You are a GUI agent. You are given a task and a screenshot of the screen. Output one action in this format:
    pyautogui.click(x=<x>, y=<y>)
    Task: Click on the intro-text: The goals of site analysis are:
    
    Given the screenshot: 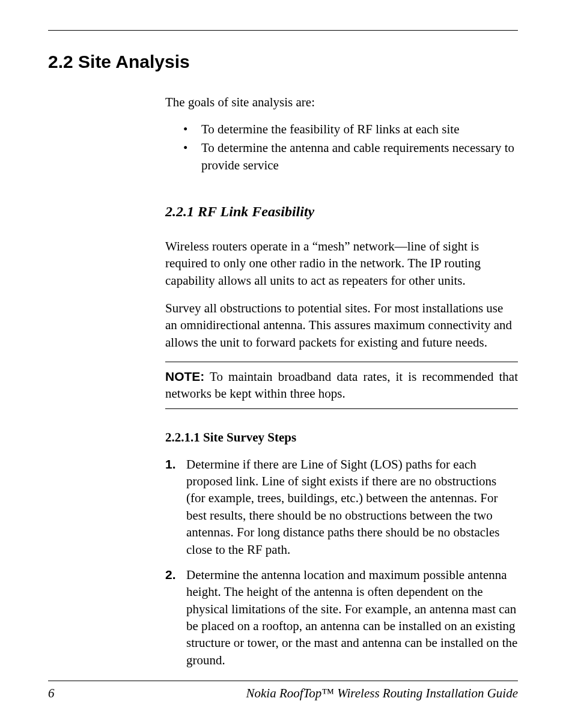 What is the action you would take?
    pyautogui.click(x=341, y=102)
    